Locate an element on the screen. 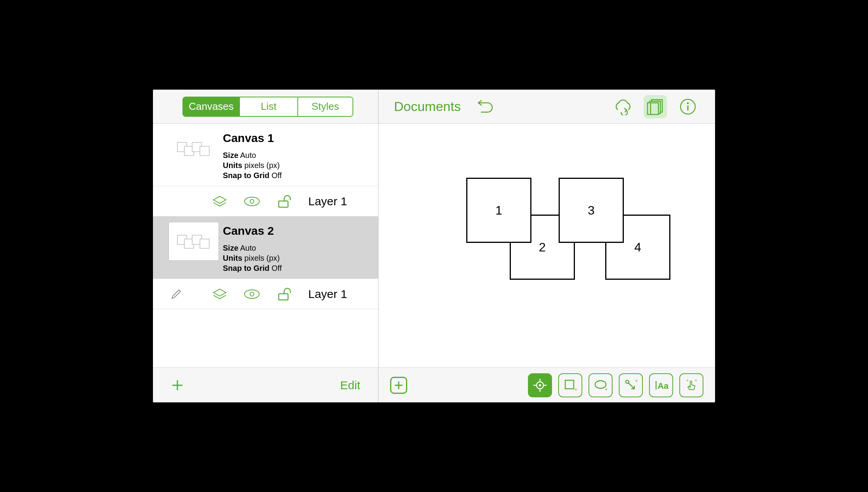  sidebar-tabs-bar: Canvases List Styles is located at coordinates (266, 107).